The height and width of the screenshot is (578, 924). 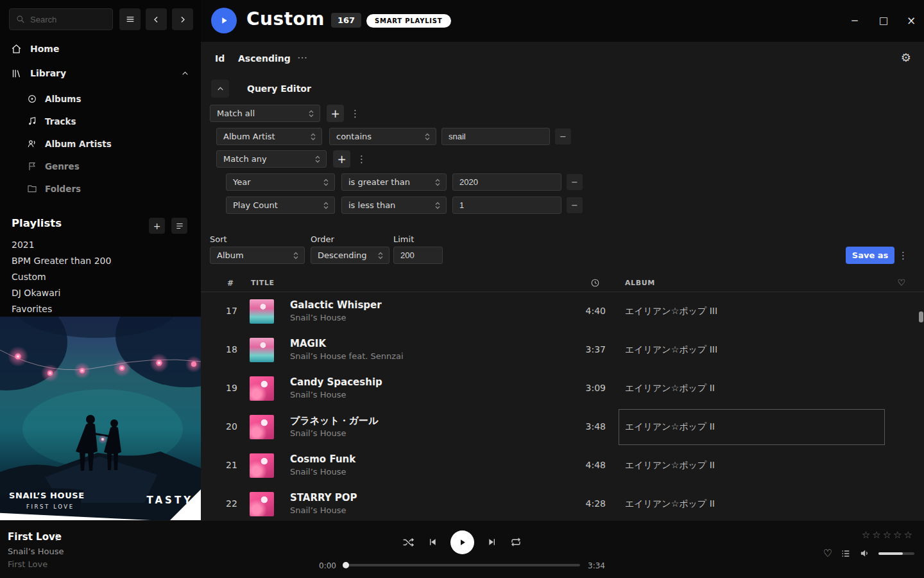 What do you see at coordinates (218, 239) in the screenshot?
I see `sort-label: Sort` at bounding box center [218, 239].